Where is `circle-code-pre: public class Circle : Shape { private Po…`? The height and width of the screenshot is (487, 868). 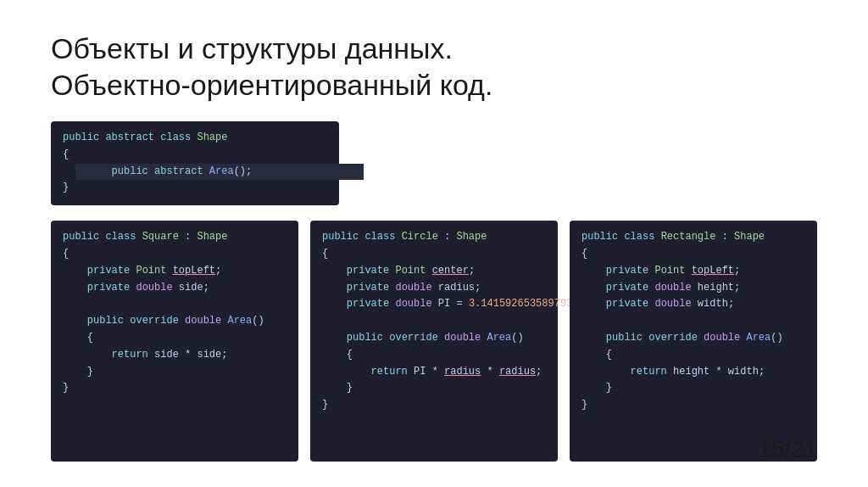
circle-code-pre: public class Circle : Shape { private Po… is located at coordinates (434, 322).